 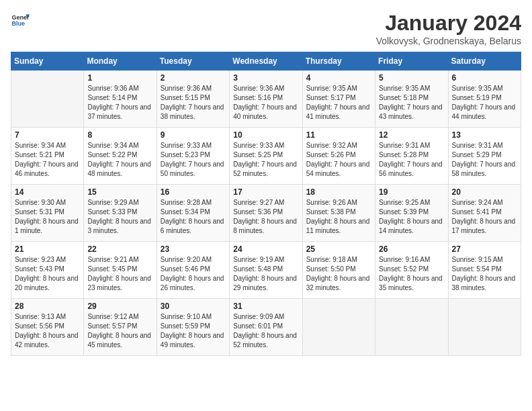 I want to click on calendar-week-row: 21Sunrise: 9:23 AMSunset: 5:43 PMDayligh…, so click(x=266, y=270).